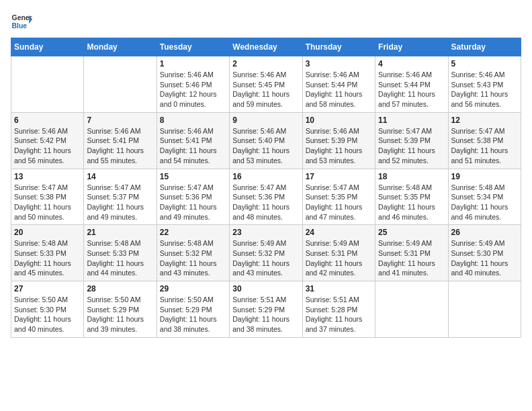 This screenshot has width=532, height=411. What do you see at coordinates (266, 310) in the screenshot?
I see `calendar-cell: 30Sunrise: 5:51 AMSunset: 5:29 PMDayligh…` at bounding box center [266, 310].